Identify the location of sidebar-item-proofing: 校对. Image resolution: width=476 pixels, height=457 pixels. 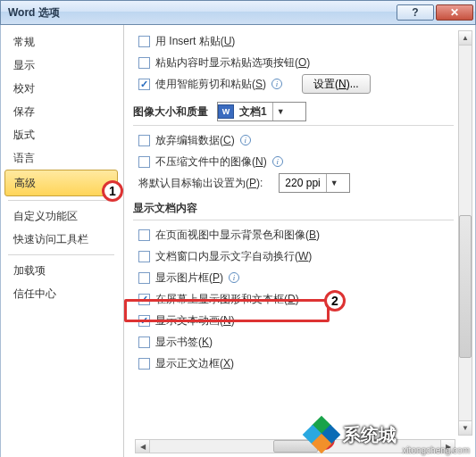
(61, 88).